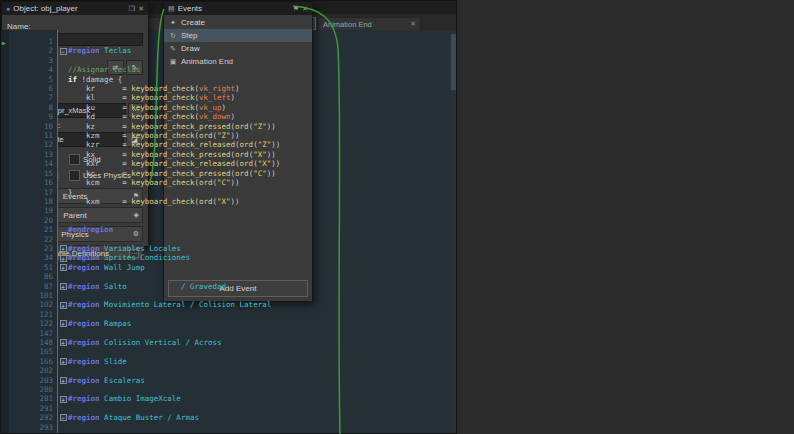 The width and height of the screenshot is (794, 434). Describe the element at coordinates (31, 80) in the screenshot. I see `line-number: 5` at that location.